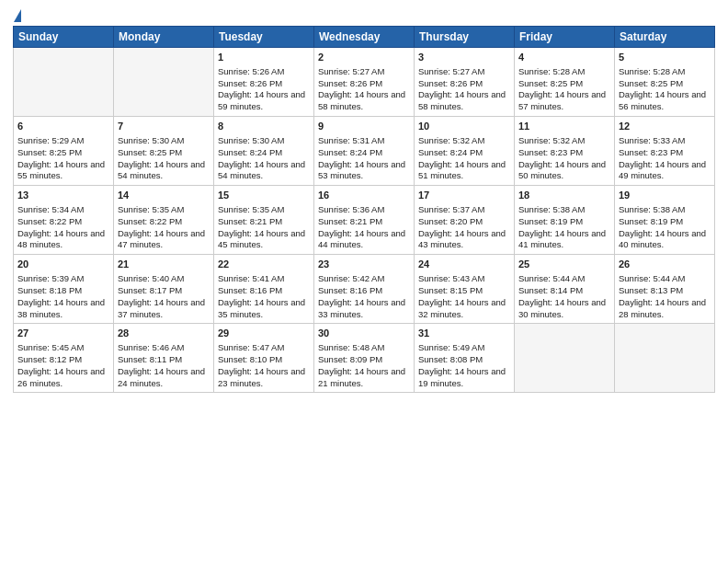  Describe the element at coordinates (465, 151) in the screenshot. I see `calendar-cell: 10Sunrise: 5:32 AMSunset: 8:24 PMDayligh…` at that location.